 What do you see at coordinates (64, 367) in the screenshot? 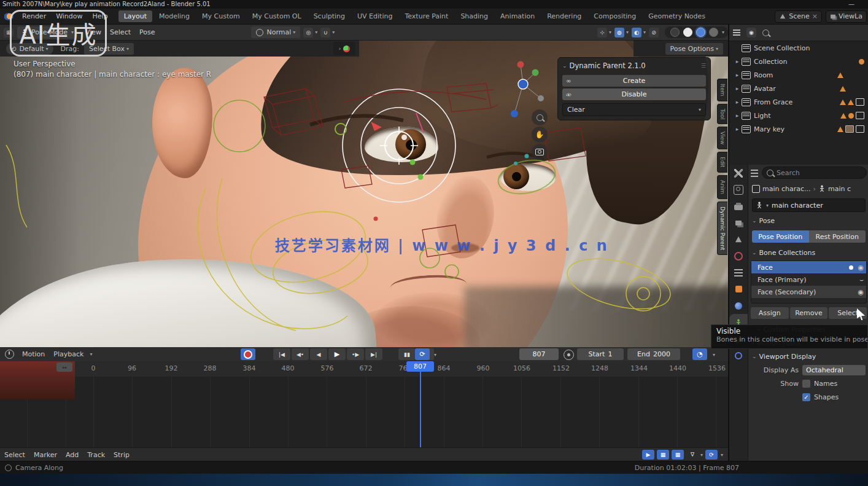
I see `scroll-handle: ↔` at bounding box center [64, 367].